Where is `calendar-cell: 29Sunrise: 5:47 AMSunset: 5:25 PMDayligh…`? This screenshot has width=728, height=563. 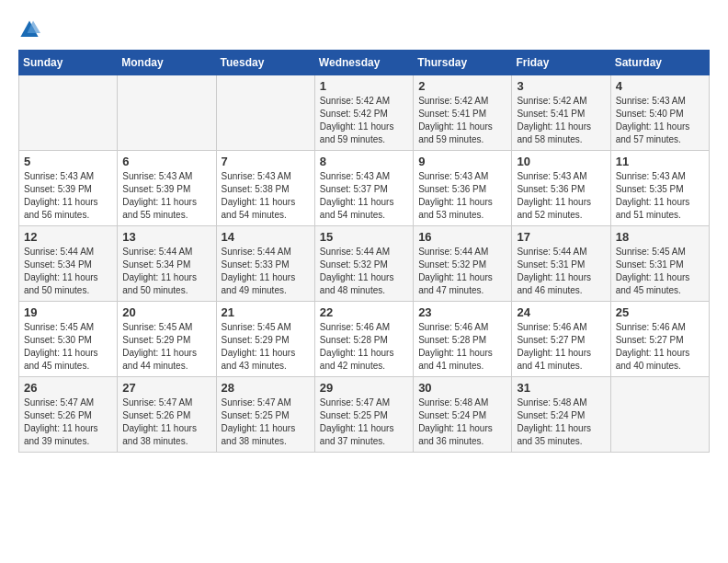 calendar-cell: 29Sunrise: 5:47 AMSunset: 5:25 PMDayligh… is located at coordinates (364, 415).